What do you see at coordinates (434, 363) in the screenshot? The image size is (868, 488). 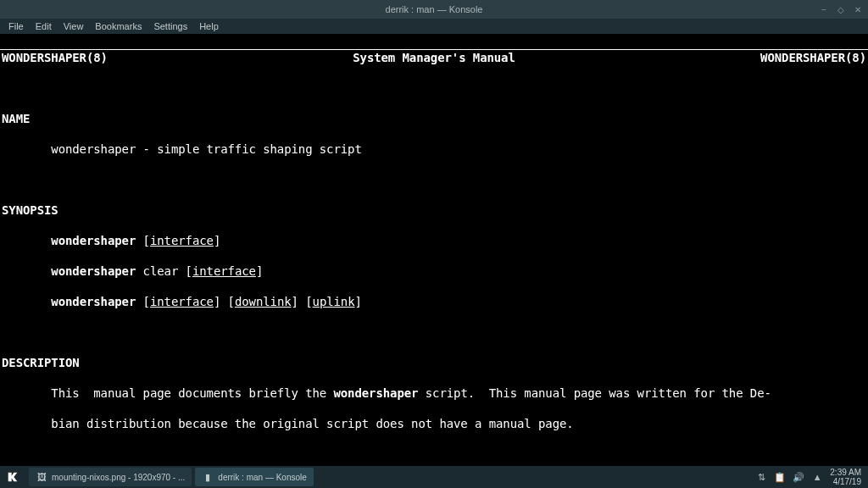 I see `section-description: DESCRIPTION` at bounding box center [434, 363].